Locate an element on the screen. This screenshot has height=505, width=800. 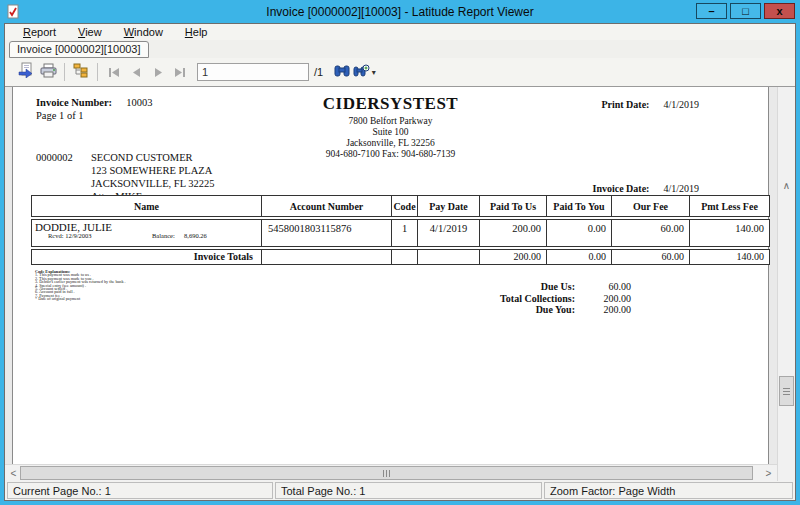
tab-invoice: Invoice [0000002][10003] is located at coordinates (79, 50).